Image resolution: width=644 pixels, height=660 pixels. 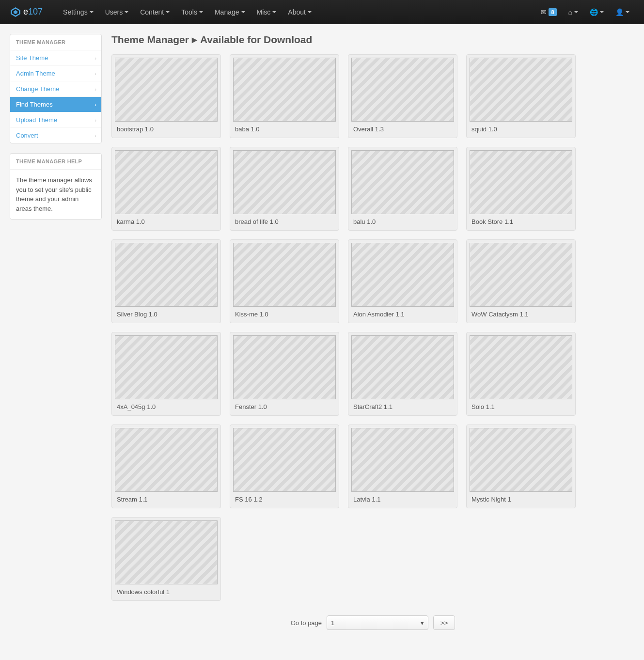 I want to click on theme-card: Windows colorful 1, so click(x=166, y=559).